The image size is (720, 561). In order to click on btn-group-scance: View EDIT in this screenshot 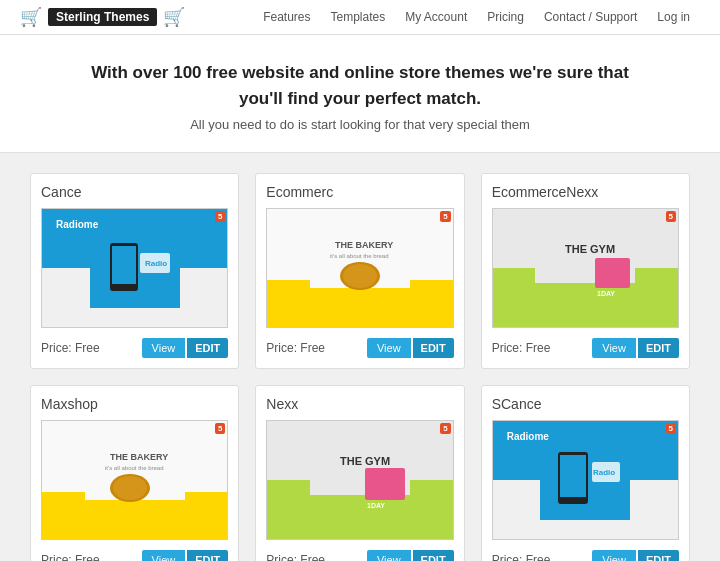, I will do `click(636, 556)`.